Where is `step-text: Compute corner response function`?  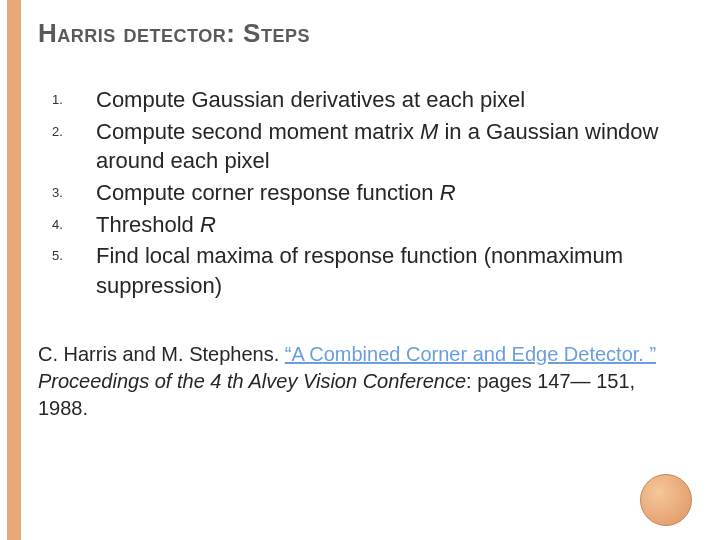 step-text: Compute corner response function is located at coordinates (268, 192).